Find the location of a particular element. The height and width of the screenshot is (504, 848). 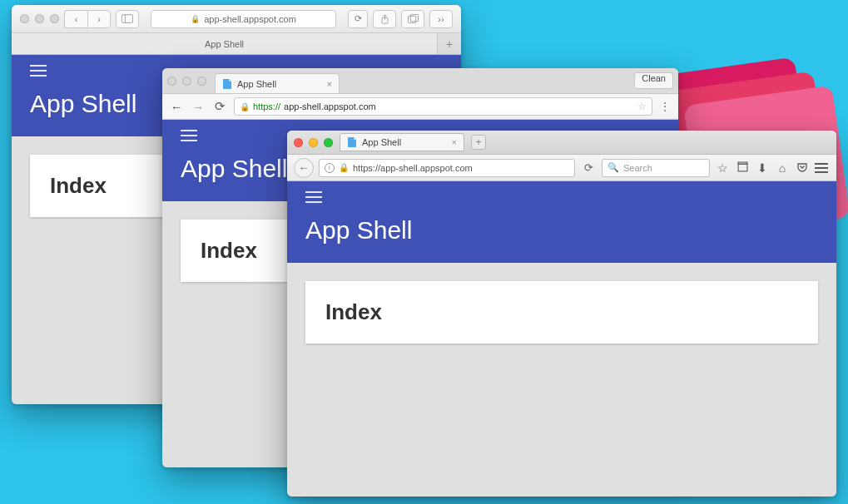

firefox-tabstrip: App Shell × + is located at coordinates (562, 143).